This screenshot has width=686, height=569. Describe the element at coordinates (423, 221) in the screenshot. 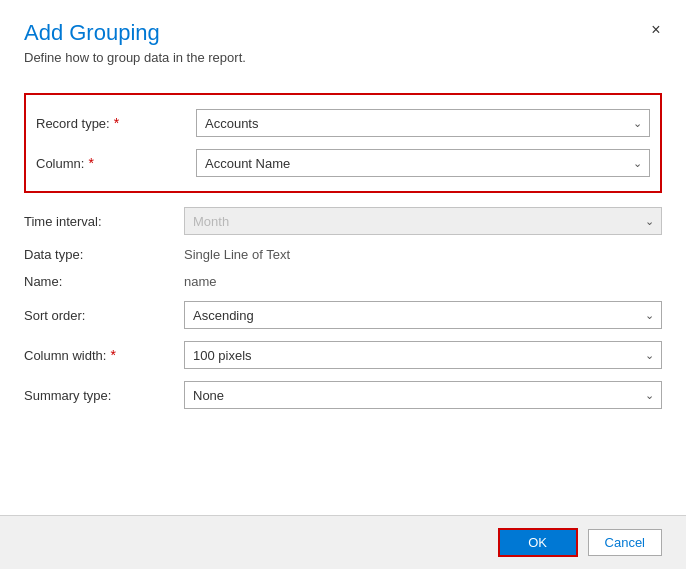

I see `time-interval-control: Month ⌄` at that location.